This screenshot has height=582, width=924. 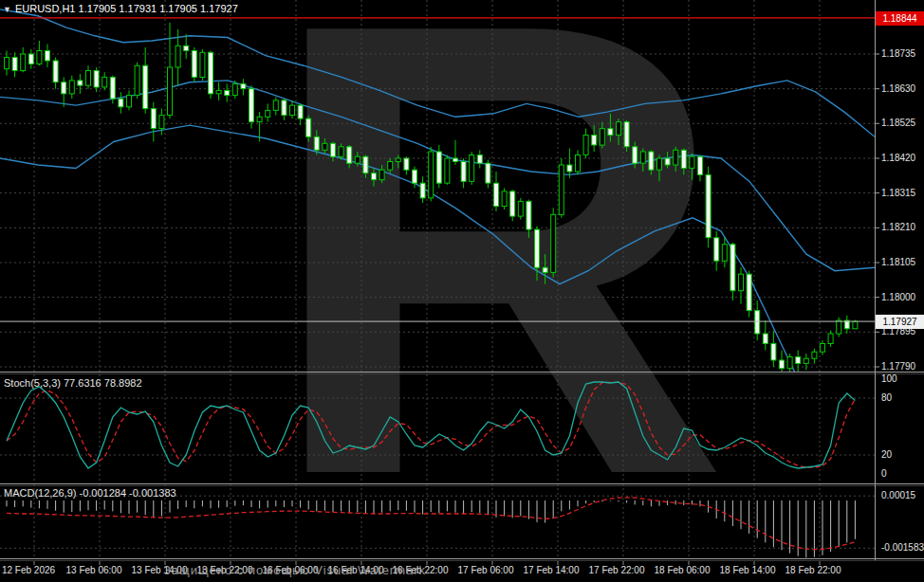 I want to click on indicator-axis: 100802000.00015-0.001583, so click(x=899, y=466).